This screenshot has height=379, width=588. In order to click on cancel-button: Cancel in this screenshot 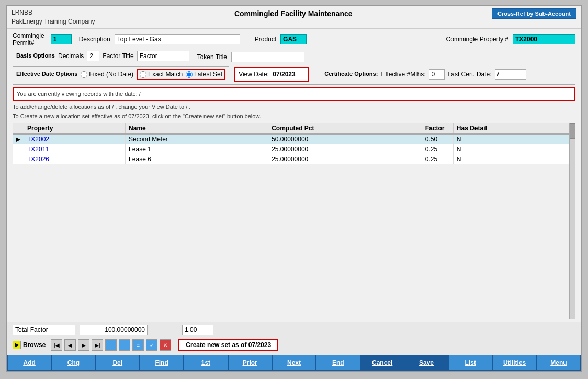, I will do `click(382, 363)`.